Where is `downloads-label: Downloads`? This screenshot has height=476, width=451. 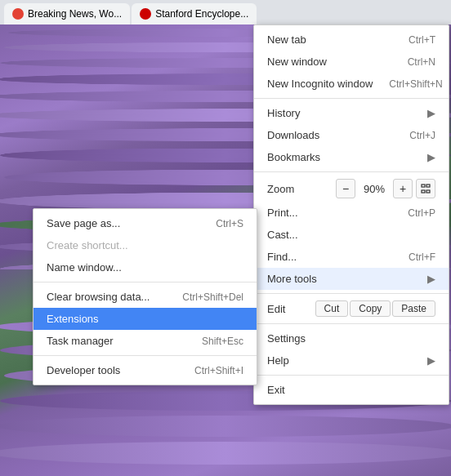 downloads-label: Downloads is located at coordinates (330, 136).